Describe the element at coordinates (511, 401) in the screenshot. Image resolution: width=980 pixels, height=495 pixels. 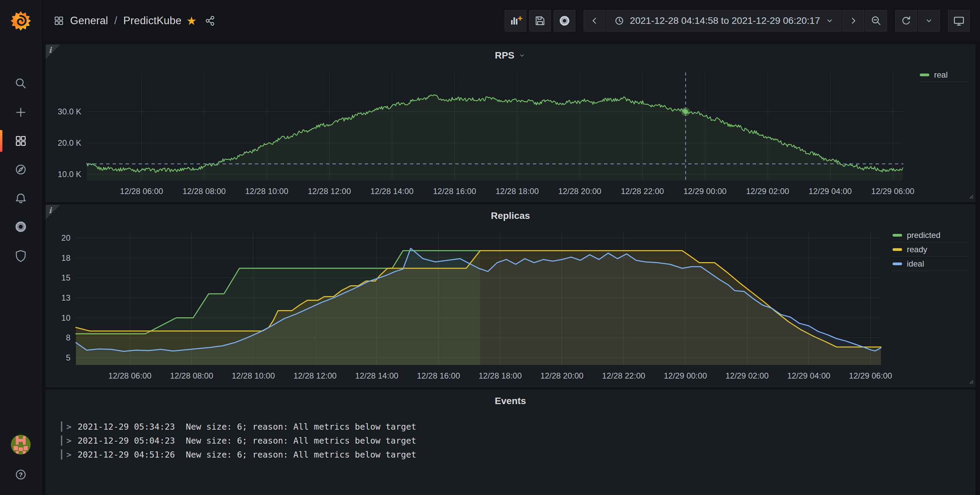
I see `panel-header: Events` at that location.